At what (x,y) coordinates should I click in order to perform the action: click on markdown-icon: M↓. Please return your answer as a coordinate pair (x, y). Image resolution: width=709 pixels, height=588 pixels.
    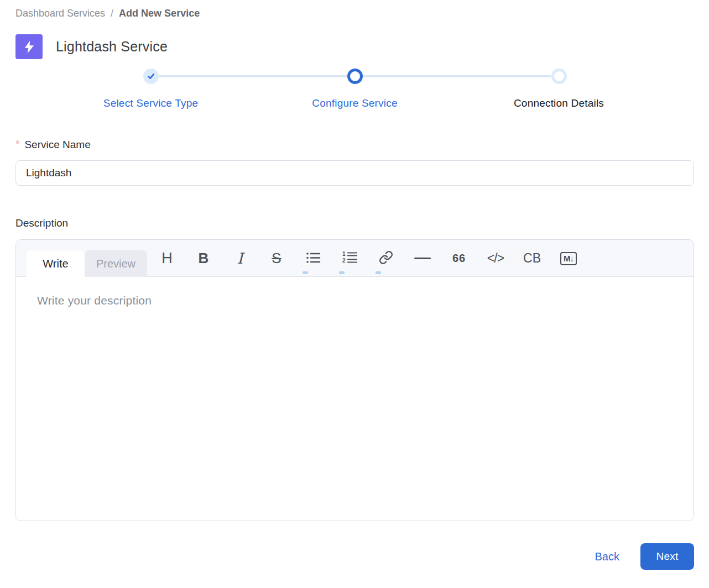
    Looking at the image, I should click on (569, 259).